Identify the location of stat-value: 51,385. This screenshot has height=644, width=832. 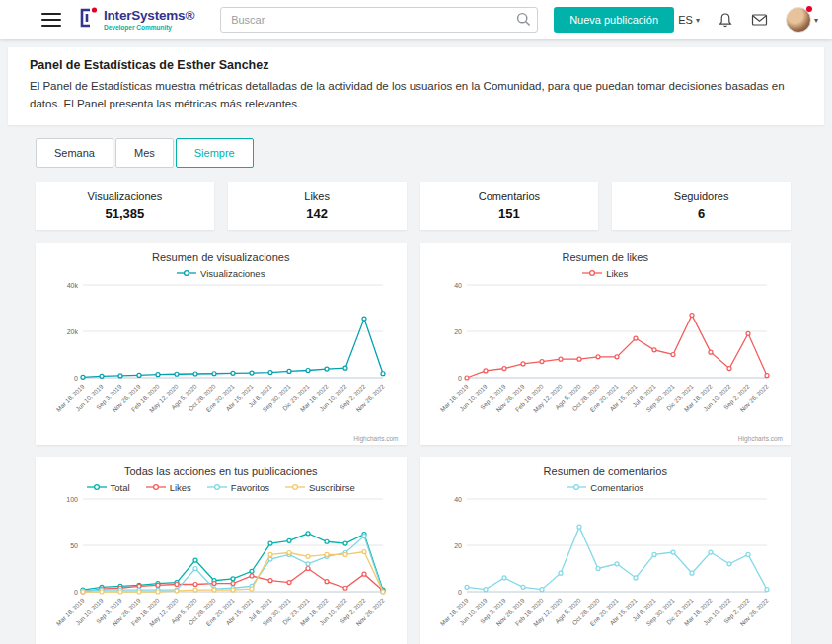
(124, 213).